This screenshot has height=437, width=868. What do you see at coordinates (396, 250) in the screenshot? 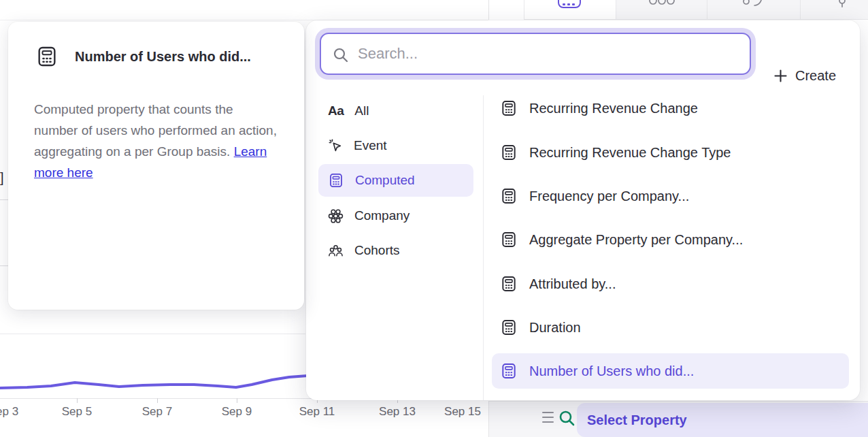
I see `category-item-cohorts: Cohorts` at bounding box center [396, 250].